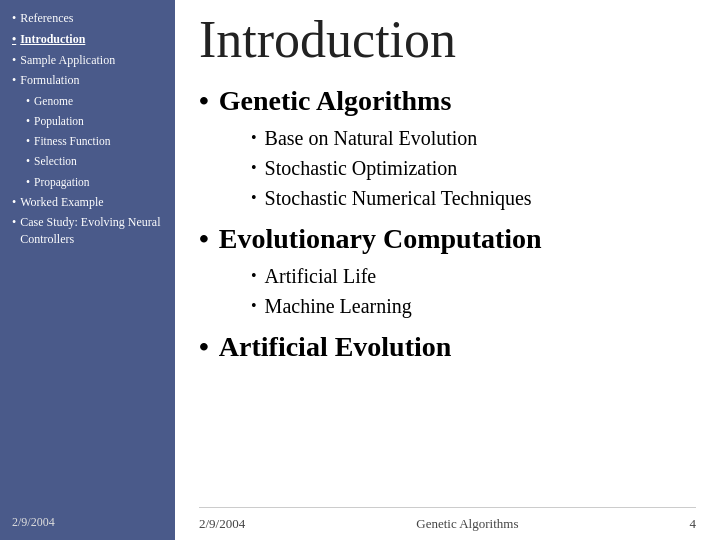 This screenshot has width=720, height=540. Describe the element at coordinates (448, 347) in the screenshot. I see `section-heading-3: Artificial Evolution` at that location.